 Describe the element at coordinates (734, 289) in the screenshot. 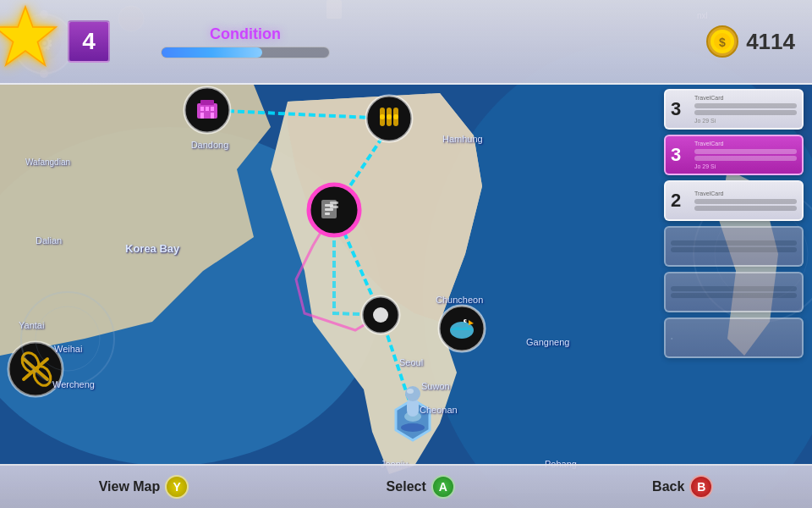

I see `card-line-5a` at that location.